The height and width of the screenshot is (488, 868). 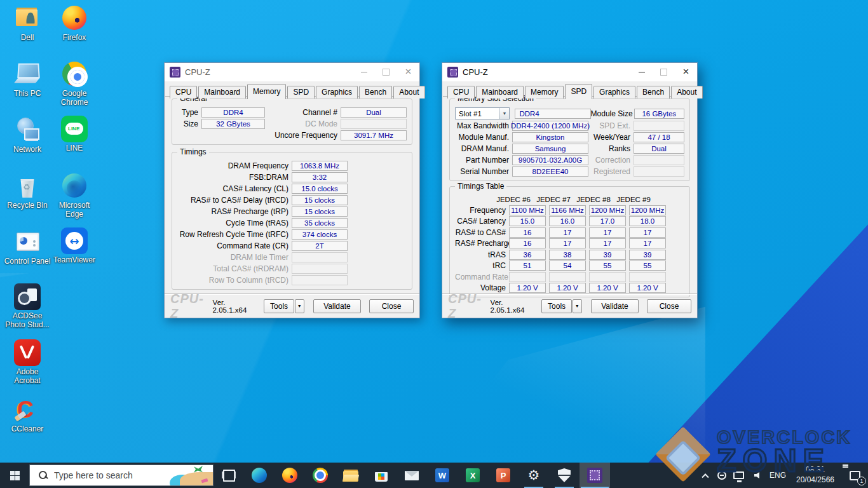 I want to click on network-icon, so click(x=27, y=130).